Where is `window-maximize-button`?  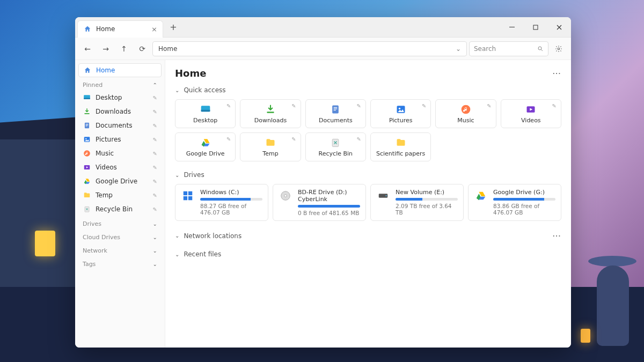
window-maximize-button is located at coordinates (536, 27).